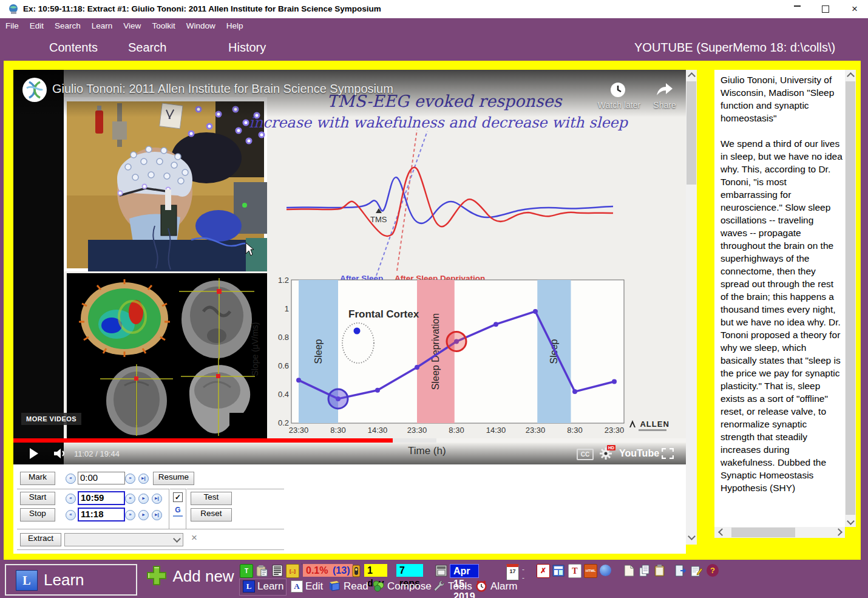 This screenshot has height=598, width=868. Describe the element at coordinates (779, 532) in the screenshot. I see `sidebar-hscrollbar` at that location.